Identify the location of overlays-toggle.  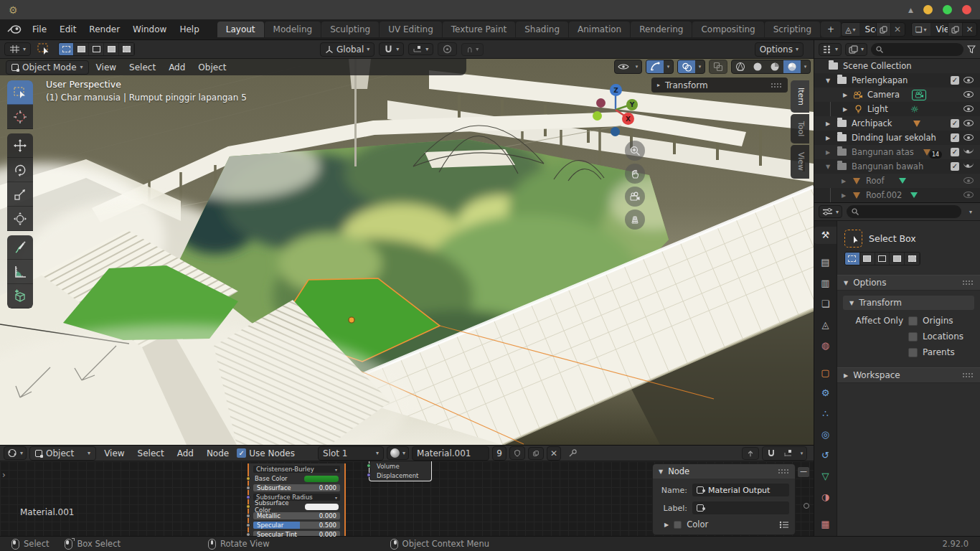
(687, 67).